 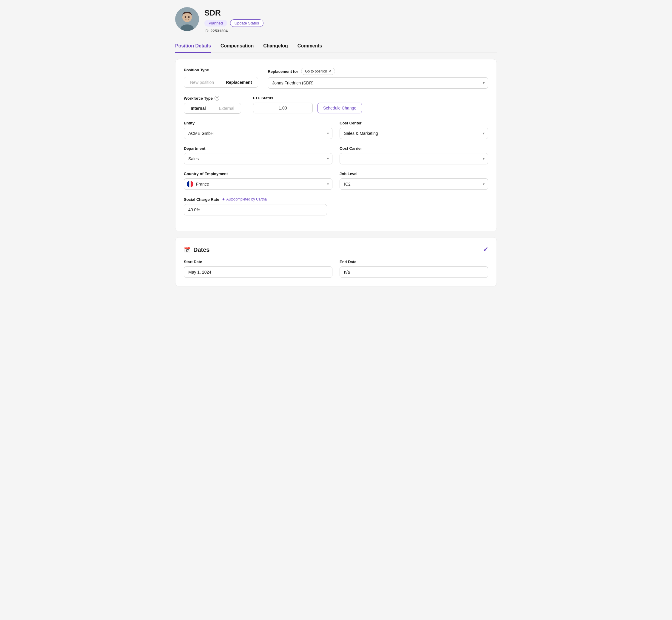 I want to click on fte-row: Schedule Change, so click(x=370, y=108).